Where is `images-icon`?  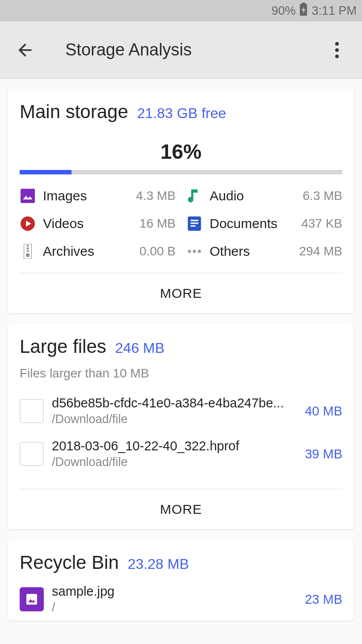
images-icon is located at coordinates (28, 196).